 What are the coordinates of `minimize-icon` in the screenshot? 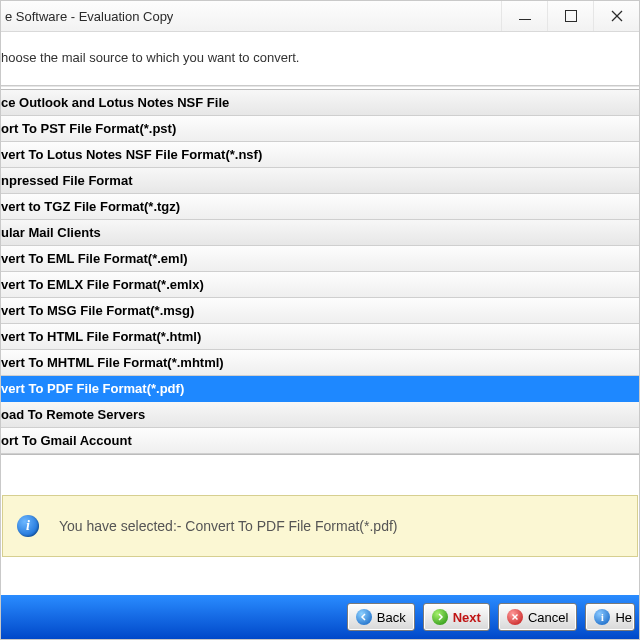 It's located at (525, 20).